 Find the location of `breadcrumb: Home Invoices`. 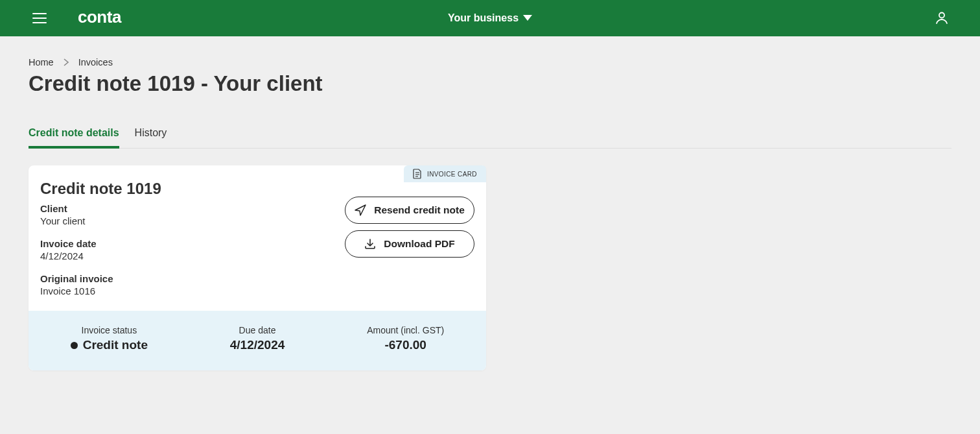

breadcrumb: Home Invoices is located at coordinates (490, 62).